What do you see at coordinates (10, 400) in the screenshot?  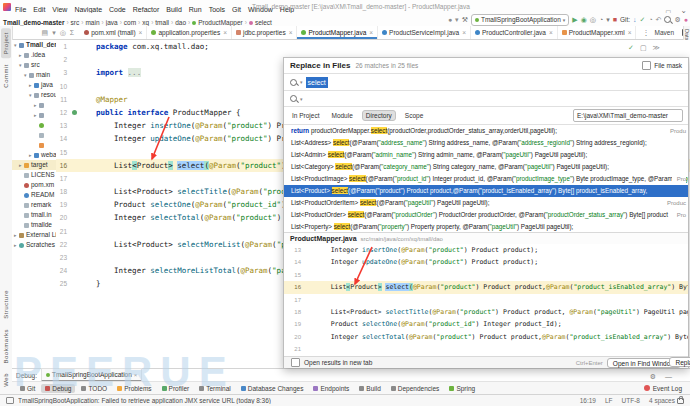 I see `toolwindow-toggle-icon` at bounding box center [10, 400].